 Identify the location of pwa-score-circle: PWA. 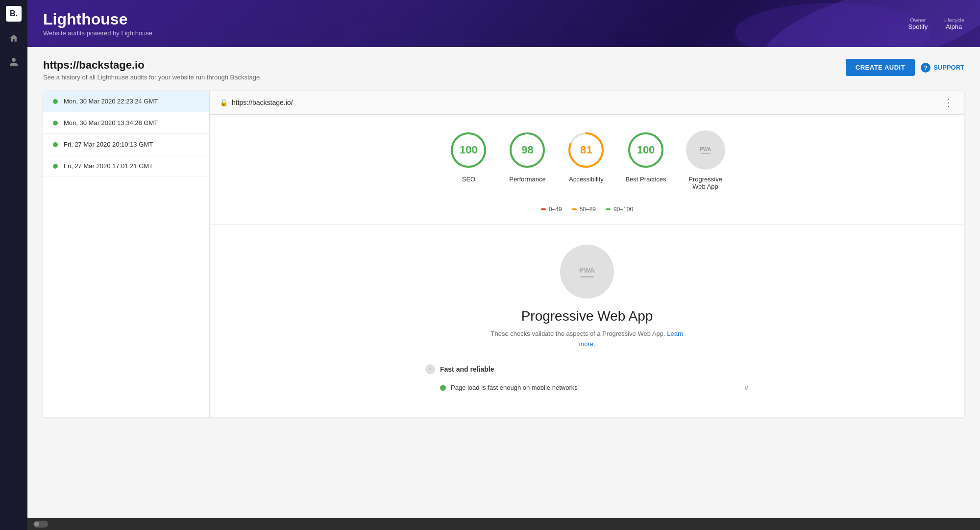
(706, 150).